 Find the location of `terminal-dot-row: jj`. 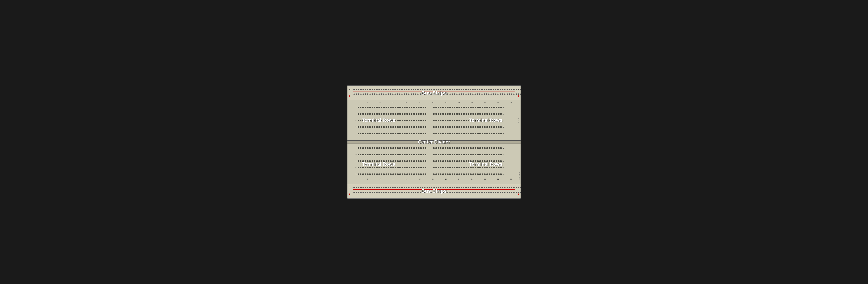

terminal-dot-row: jj is located at coordinates (434, 107).